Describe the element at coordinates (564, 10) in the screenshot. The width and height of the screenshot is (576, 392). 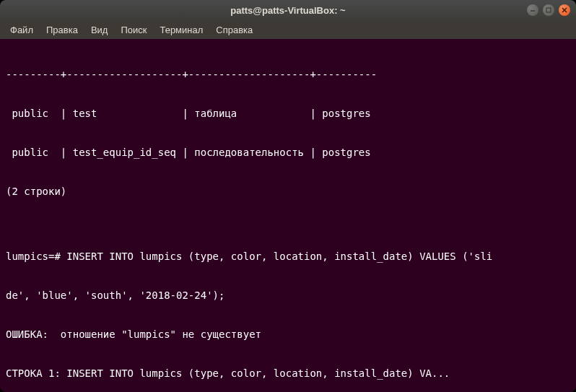
I see `close-icon` at that location.